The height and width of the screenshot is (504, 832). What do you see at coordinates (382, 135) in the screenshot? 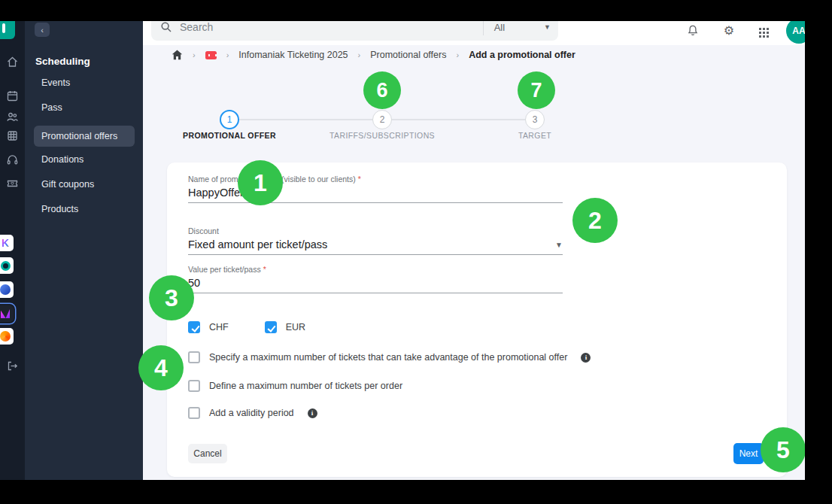
I see `step-2-label: TARIFFS/SUBSCRIPTIONS` at bounding box center [382, 135].